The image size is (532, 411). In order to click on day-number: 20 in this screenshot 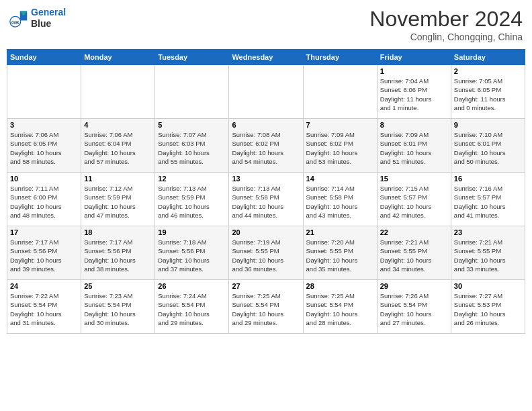, I will do `click(266, 232)`.